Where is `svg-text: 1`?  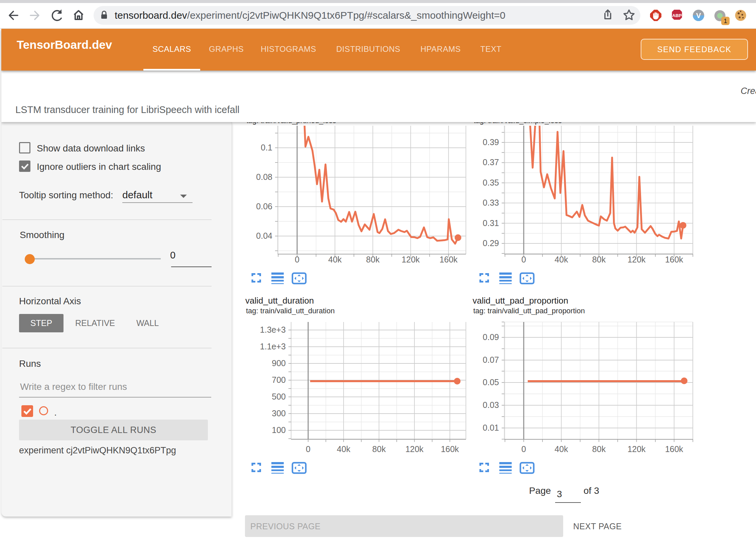 svg-text: 1 is located at coordinates (725, 21).